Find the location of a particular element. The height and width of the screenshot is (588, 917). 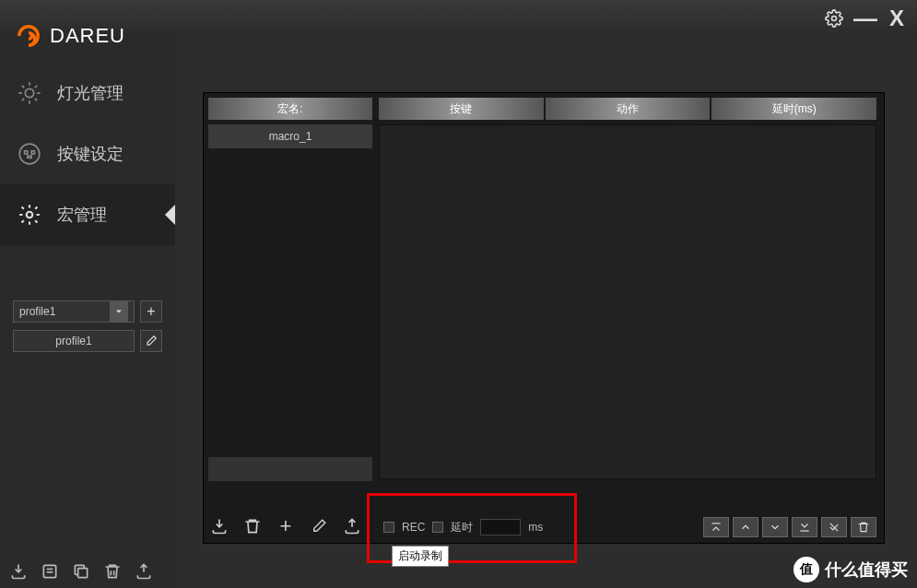

move-top-icon is located at coordinates (716, 527).